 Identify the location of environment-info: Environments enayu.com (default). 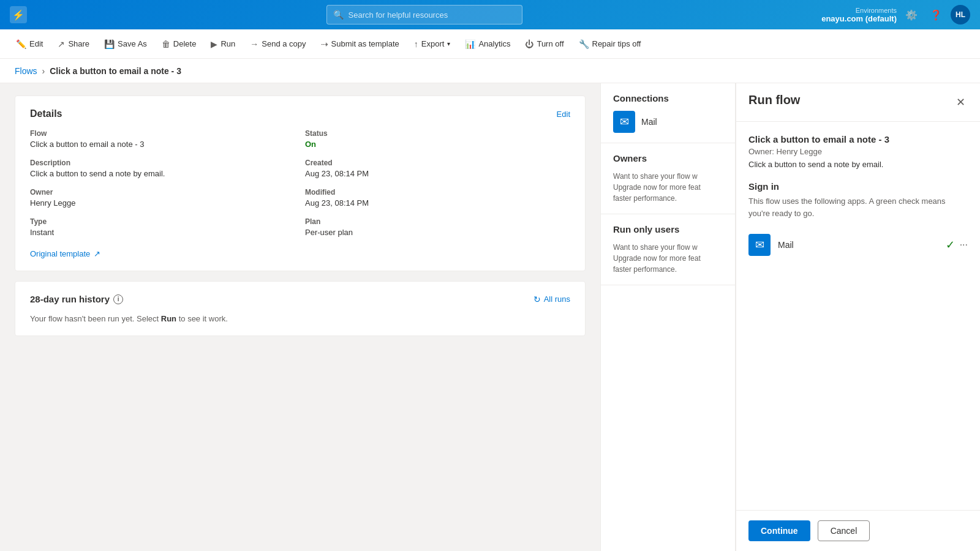
(859, 15).